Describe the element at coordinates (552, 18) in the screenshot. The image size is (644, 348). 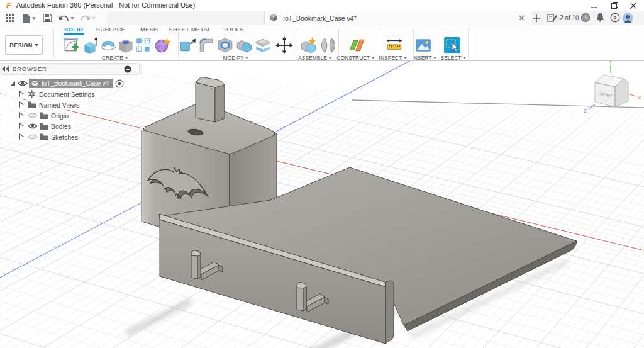
I see `document-limit-icon` at that location.